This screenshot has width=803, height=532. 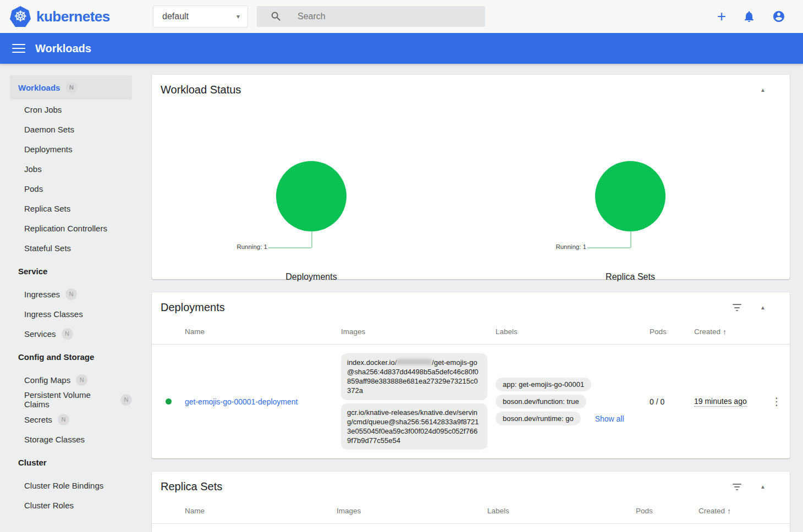 I want to click on sidebar-item-cluster-roles: Cluster Roles, so click(x=71, y=505).